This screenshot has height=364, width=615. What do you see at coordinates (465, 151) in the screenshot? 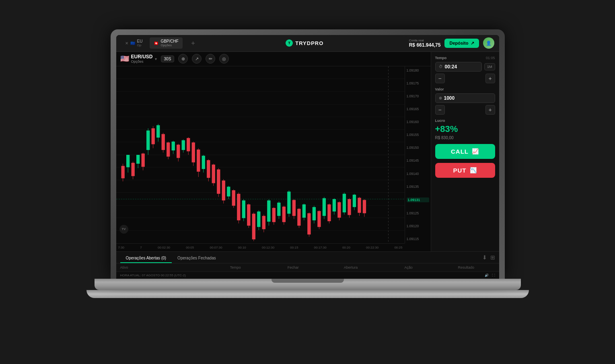
I see `call-button: CALL 📈` at bounding box center [465, 151].